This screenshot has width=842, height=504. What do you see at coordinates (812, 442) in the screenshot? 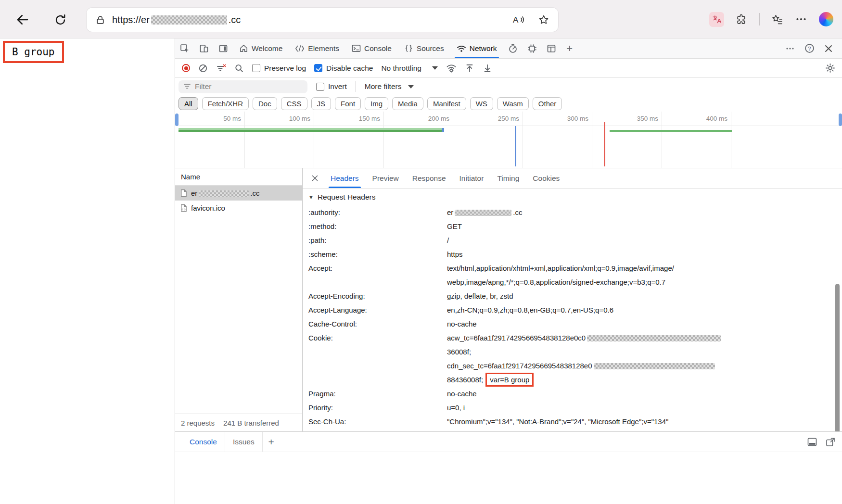
I see `dock-drawer-button` at bounding box center [812, 442].